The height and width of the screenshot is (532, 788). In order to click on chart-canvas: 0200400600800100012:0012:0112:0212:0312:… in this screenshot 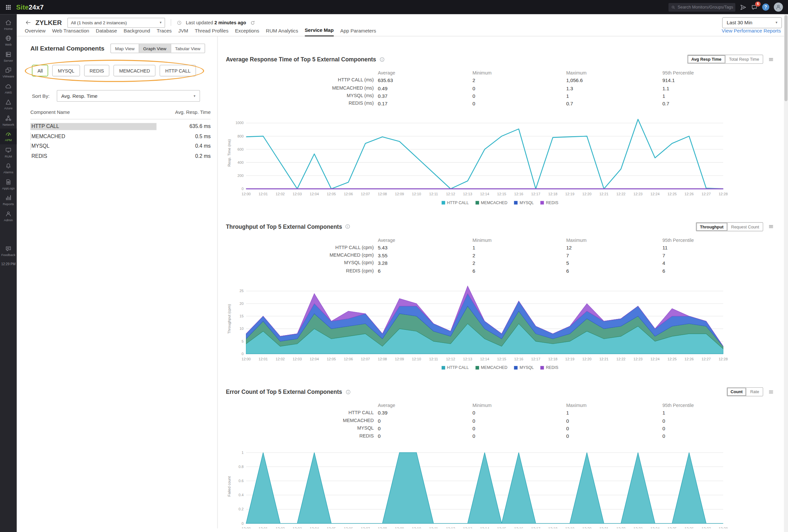, I will do `click(484, 155)`.